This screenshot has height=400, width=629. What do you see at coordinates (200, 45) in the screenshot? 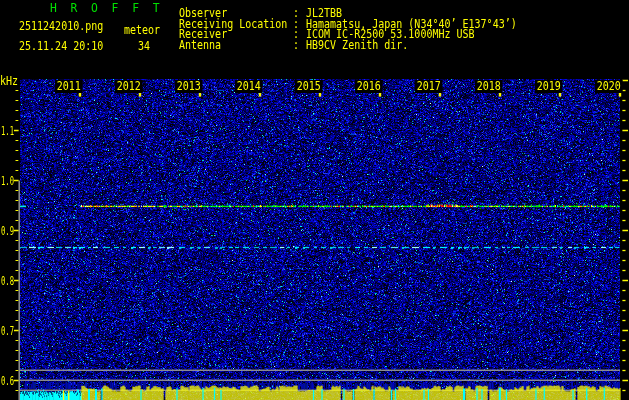
I see `info-label-antenna: Antenna` at bounding box center [200, 45].